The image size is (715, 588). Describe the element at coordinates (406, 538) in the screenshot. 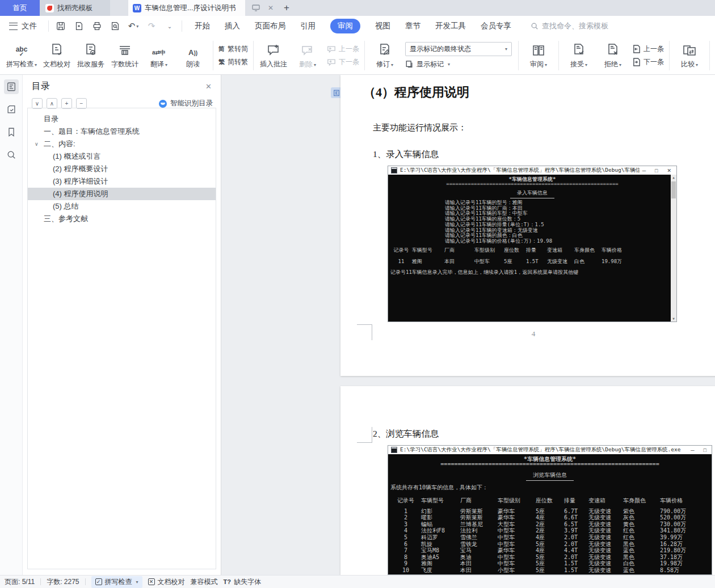

I see `console-table-cell: 5` at that location.